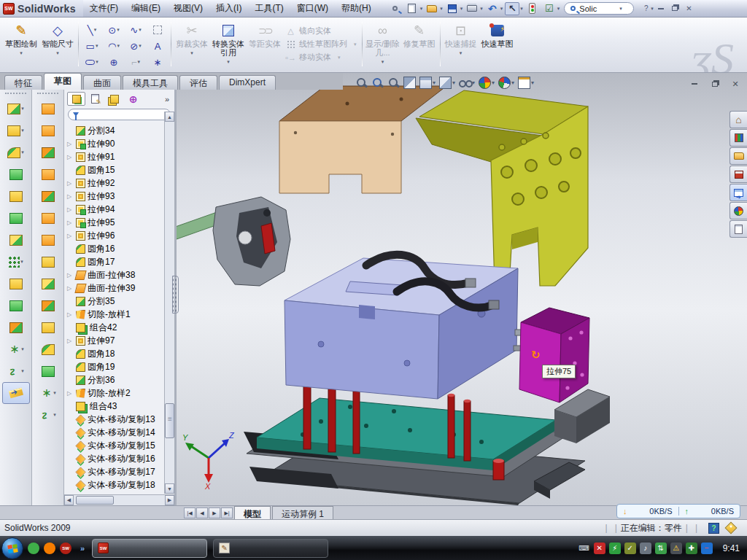 Image resolution: width=747 pixels, height=560 pixels. Describe the element at coordinates (95, 500) in the screenshot. I see `scrollbar-thumb` at that location.